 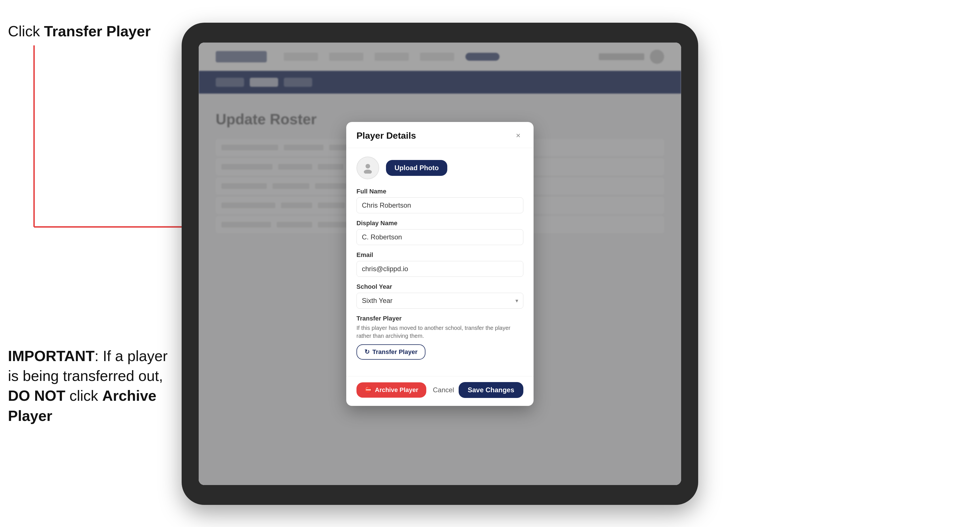 I want to click on modal-body: Upload Photo Full Name Display Name, so click(x=440, y=262).